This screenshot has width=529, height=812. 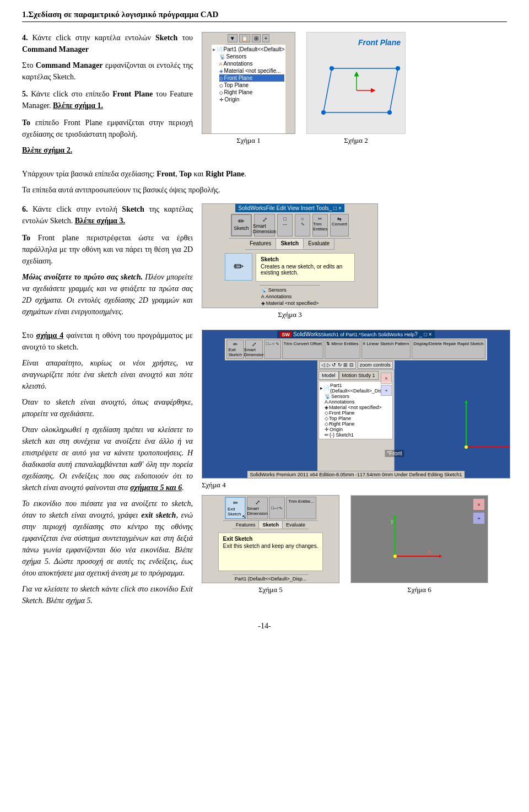 What do you see at coordinates (25, 37) in the screenshot?
I see `item-4-number: 4.` at bounding box center [25, 37].